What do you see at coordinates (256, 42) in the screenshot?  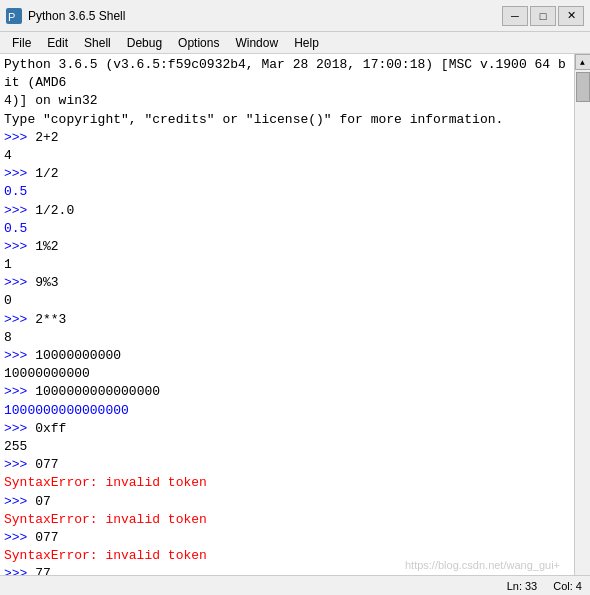 I see `menu-window: Window` at bounding box center [256, 42].